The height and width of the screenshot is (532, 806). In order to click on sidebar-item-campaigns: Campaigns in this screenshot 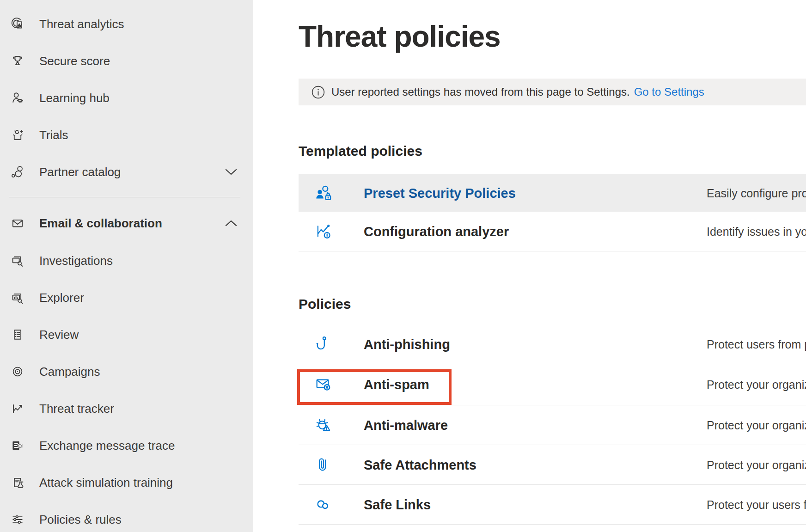, I will do `click(127, 372)`.